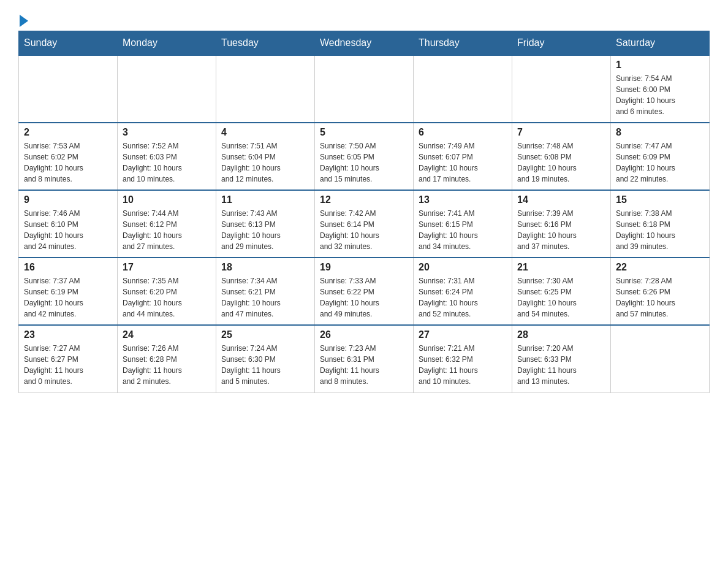 Image resolution: width=728 pixels, height=563 pixels. I want to click on day-info: Sunrise: 7:28 AM Sunset: 6:26 PM Dayligh…, so click(660, 297).